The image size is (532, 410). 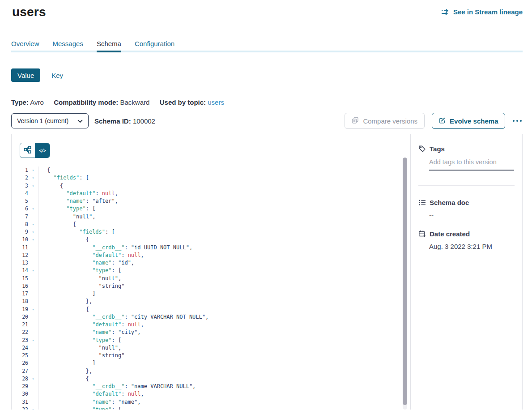 What do you see at coordinates (211, 379) in the screenshot?
I see `code-line: 28▾ {` at bounding box center [211, 379].